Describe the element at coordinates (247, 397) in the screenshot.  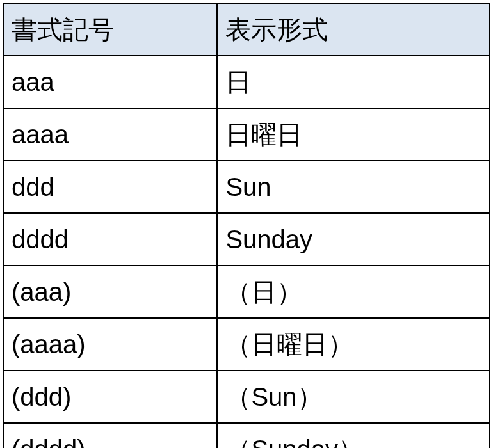
I see `table-row: (ddd) （Sun）` at that location.